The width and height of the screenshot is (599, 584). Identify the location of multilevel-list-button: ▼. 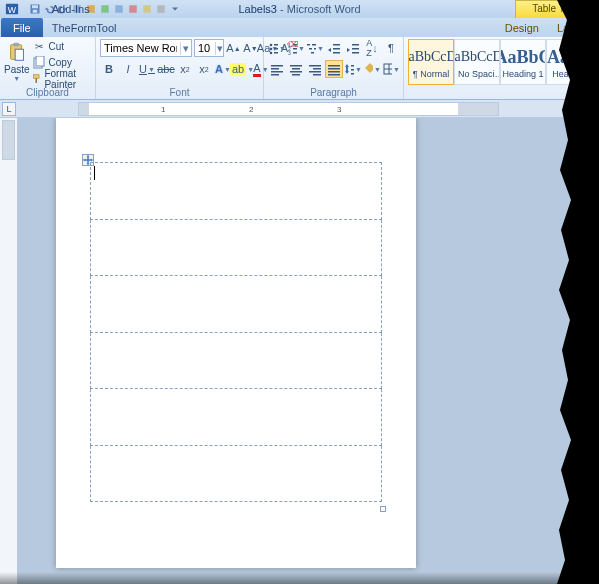
(315, 48).